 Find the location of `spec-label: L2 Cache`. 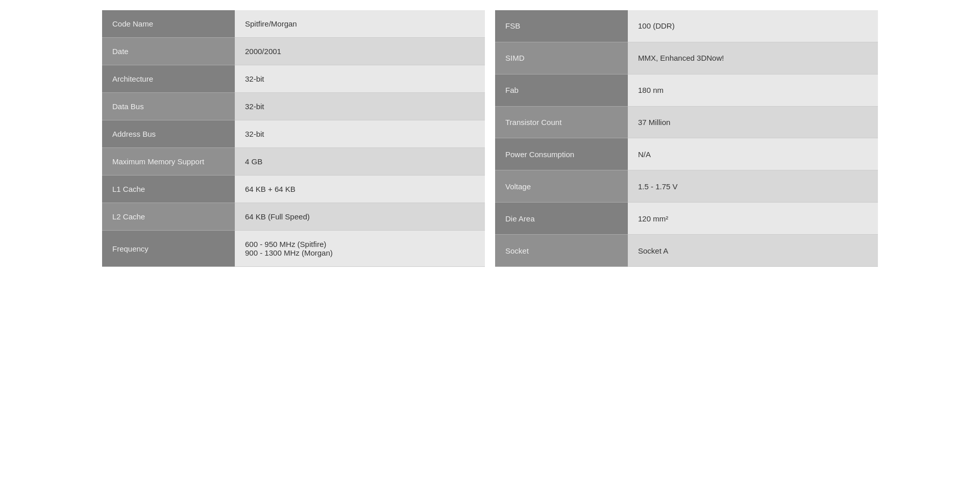

spec-label: L2 Cache is located at coordinates (168, 217).